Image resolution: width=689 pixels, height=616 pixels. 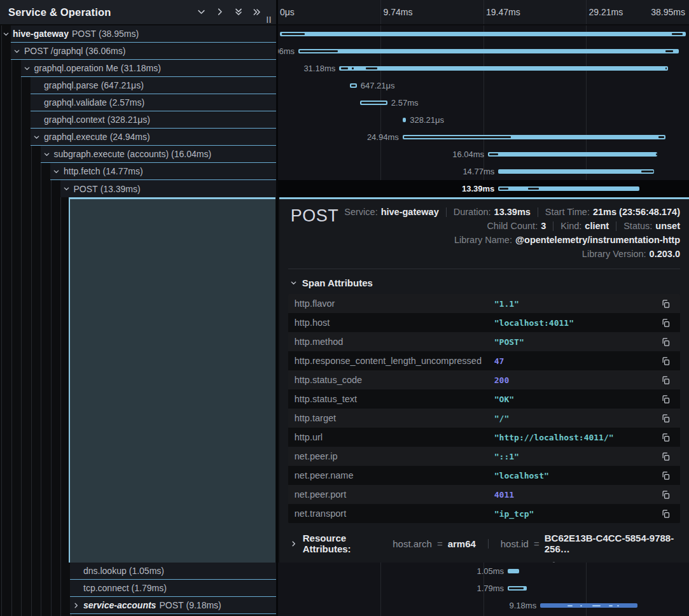 I want to click on attribute-row: http.method"POST", so click(x=484, y=342).